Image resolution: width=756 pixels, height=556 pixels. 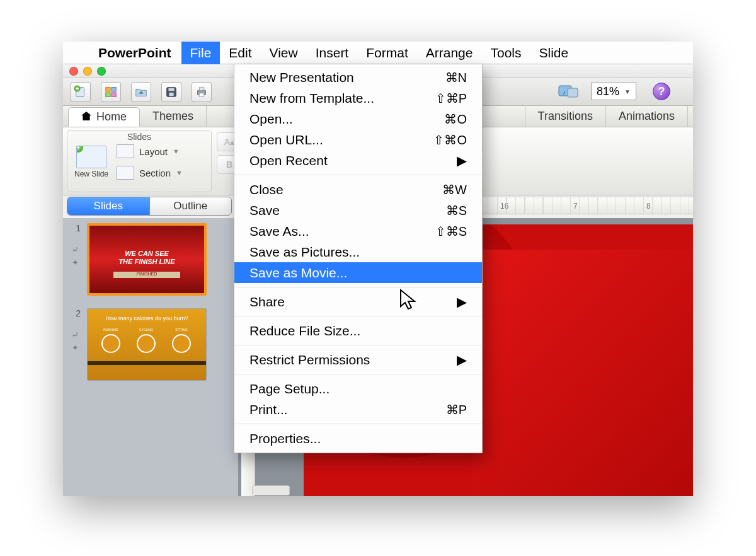 What do you see at coordinates (284, 53) in the screenshot?
I see `menu-view: View` at bounding box center [284, 53].